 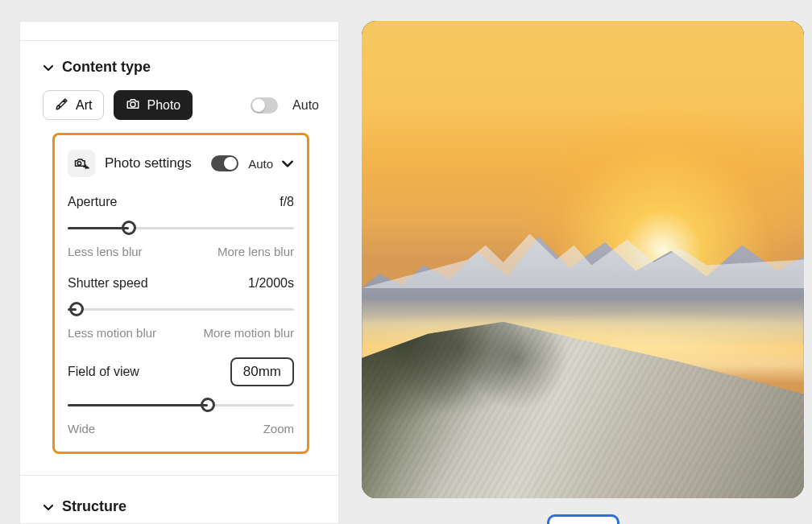 I want to click on fov-value-input: 80mm, so click(x=263, y=372).